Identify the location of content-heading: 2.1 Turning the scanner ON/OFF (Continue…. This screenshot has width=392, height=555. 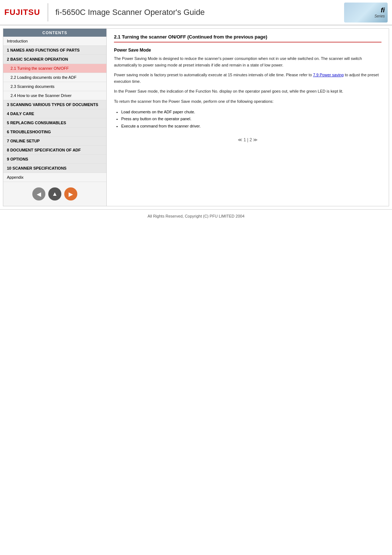
(248, 39).